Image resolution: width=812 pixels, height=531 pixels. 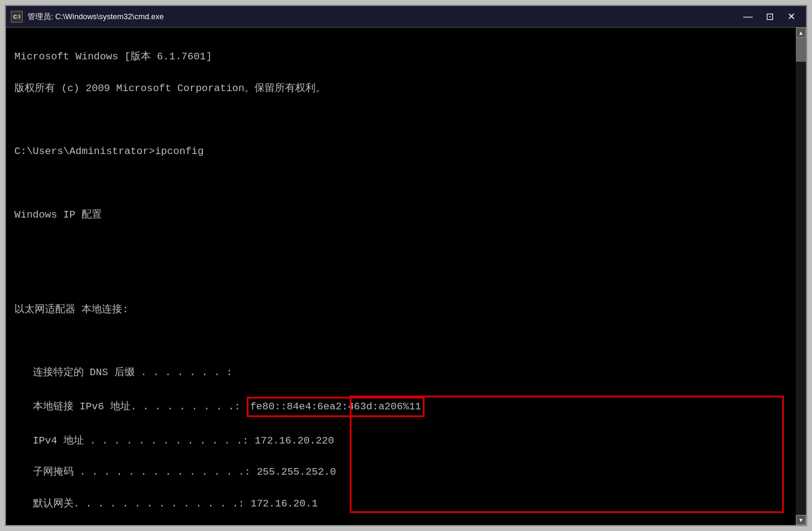 I want to click on output-line-2: 版权所有 (c) 2009 Microsoft Corporation。保留所有…, so click(x=401, y=89).